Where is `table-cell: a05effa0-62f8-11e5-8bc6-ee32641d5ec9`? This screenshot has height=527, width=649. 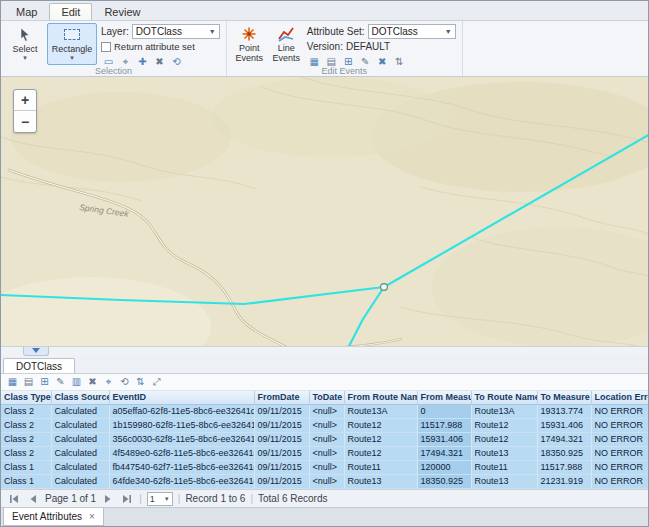 table-cell: a05effa0-62f8-11e5-8bc6-ee32641d5ec9 is located at coordinates (182, 412).